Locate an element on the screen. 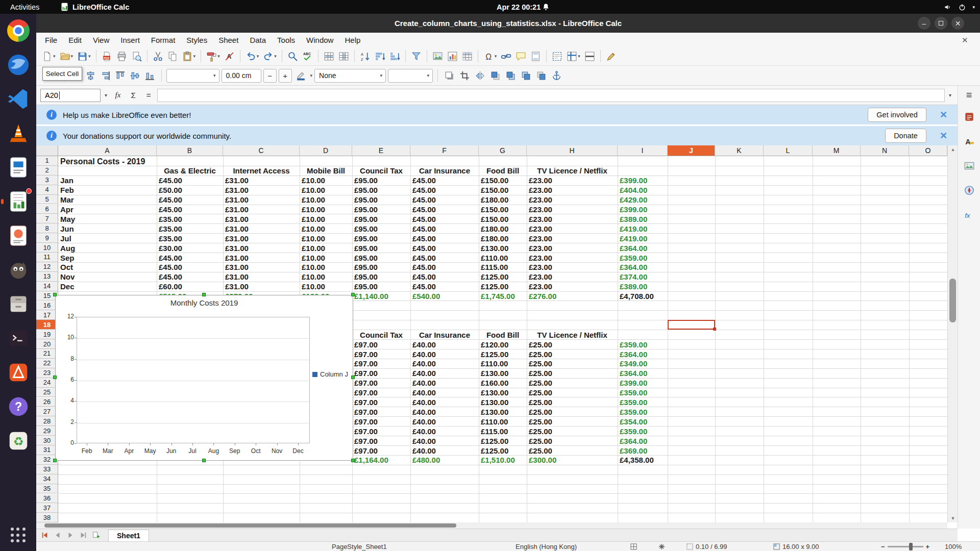  cell-I7: £389.00 is located at coordinates (633, 219).